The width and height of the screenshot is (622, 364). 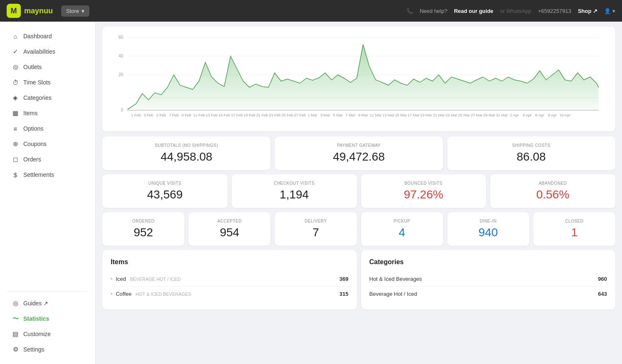 What do you see at coordinates (224, 115) in the screenshot?
I see `svg-text: 15 Feb` at bounding box center [224, 115].